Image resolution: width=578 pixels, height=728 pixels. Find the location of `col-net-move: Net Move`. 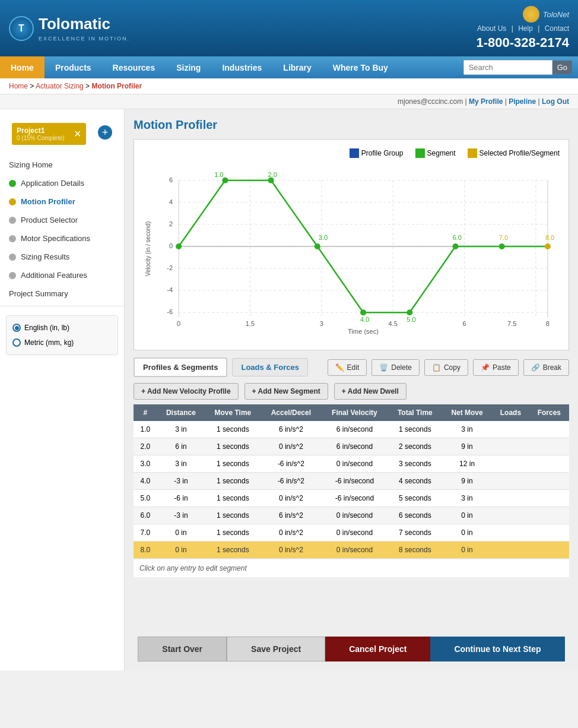

col-net-move: Net Move is located at coordinates (467, 413).